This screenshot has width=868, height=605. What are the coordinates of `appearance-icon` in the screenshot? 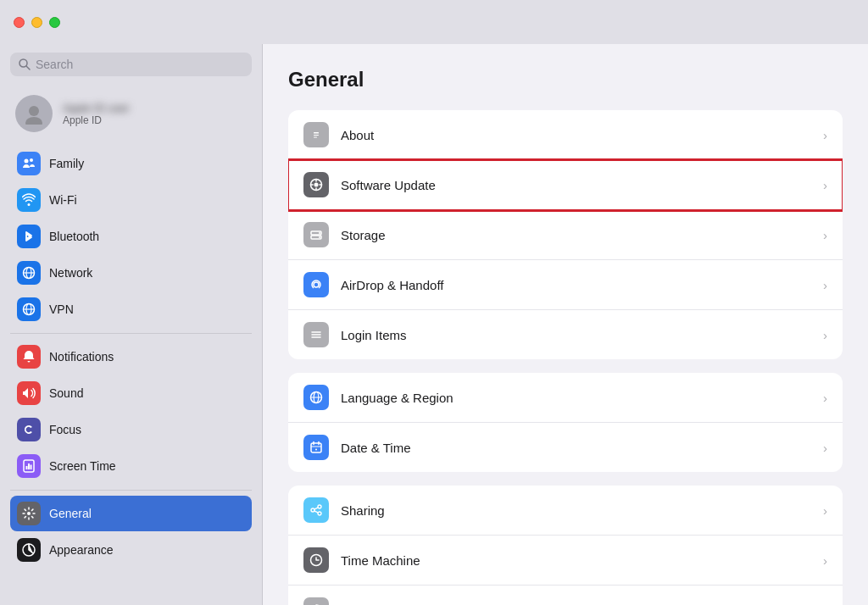 It's located at (29, 550).